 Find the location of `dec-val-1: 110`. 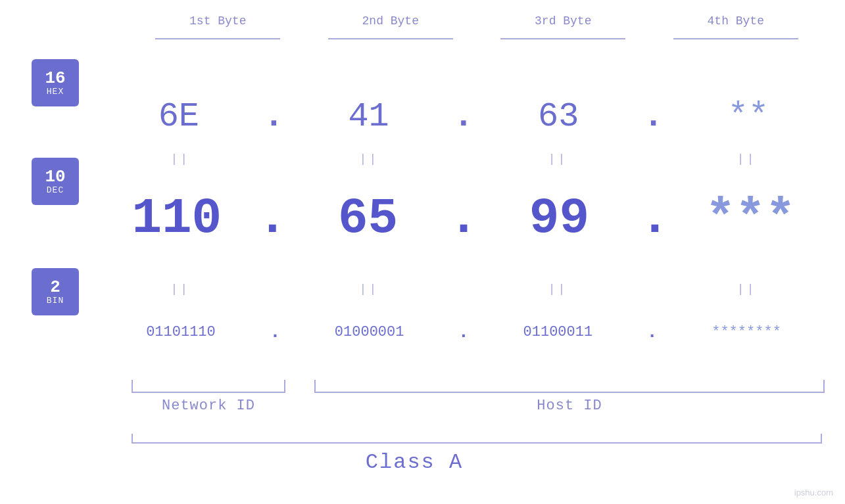

dec-val-1: 110 is located at coordinates (177, 219).